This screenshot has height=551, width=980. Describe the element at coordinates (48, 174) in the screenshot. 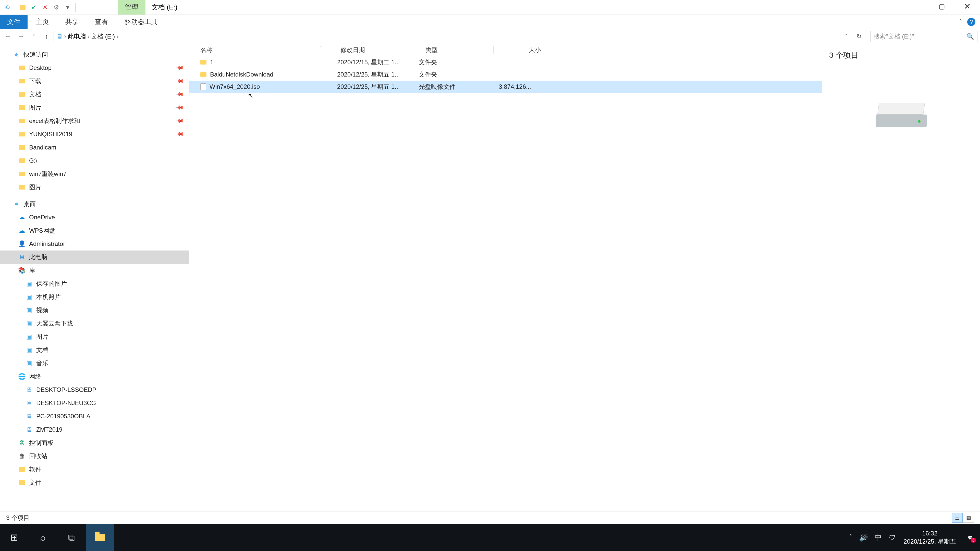

I see `nav-label: win7重装win7` at that location.